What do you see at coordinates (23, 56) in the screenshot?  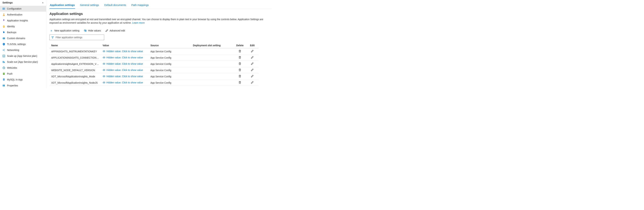 I see `sidebar-item-scale-up-app-service-plan-: Scale up (App Service plan)` at bounding box center [23, 56].